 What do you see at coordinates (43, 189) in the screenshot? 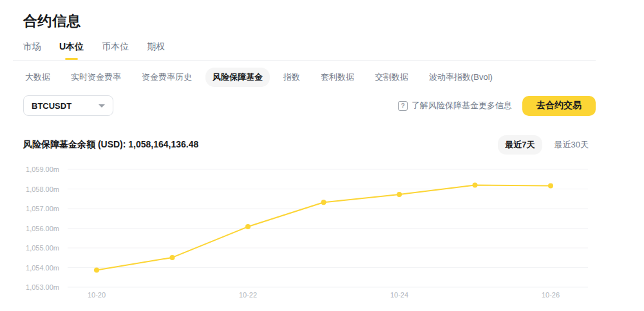
I see `y-axis-tick-label: 1,058.00m` at bounding box center [43, 189].